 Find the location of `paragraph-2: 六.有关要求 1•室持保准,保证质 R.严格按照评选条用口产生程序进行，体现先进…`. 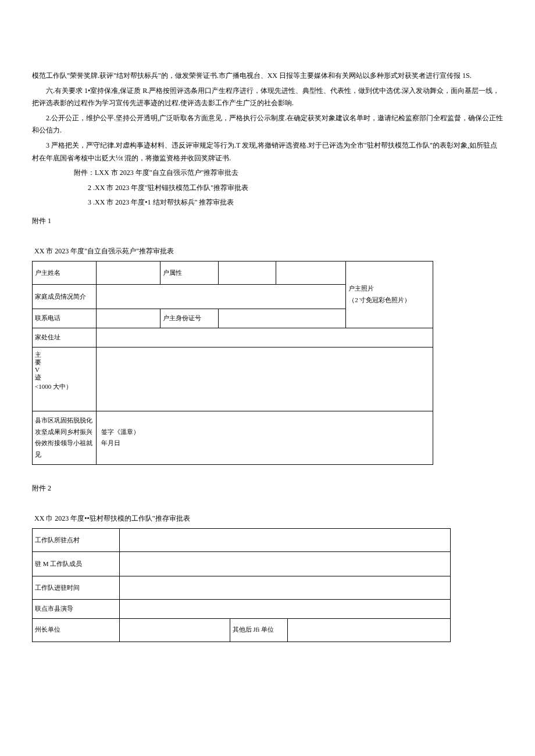

paragraph-2: 六.有关要求 1•室持保准,保证质 R.严格按照评选条用口产生程序进行，体现先进… is located at coordinates (268, 98).